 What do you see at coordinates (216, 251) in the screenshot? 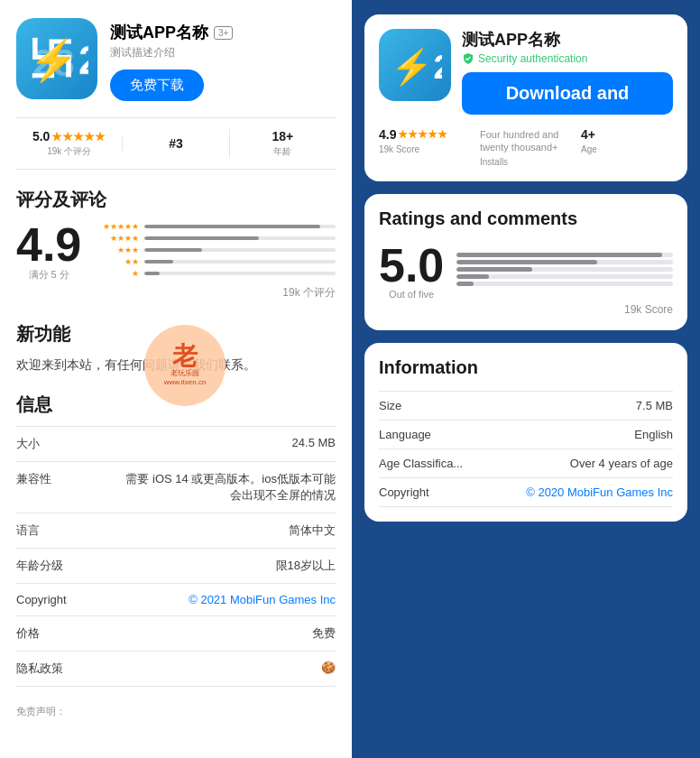
I see `rating-bars-left: ★★★★★ ★★★★ ★★★ ★★ ★` at bounding box center [216, 251].